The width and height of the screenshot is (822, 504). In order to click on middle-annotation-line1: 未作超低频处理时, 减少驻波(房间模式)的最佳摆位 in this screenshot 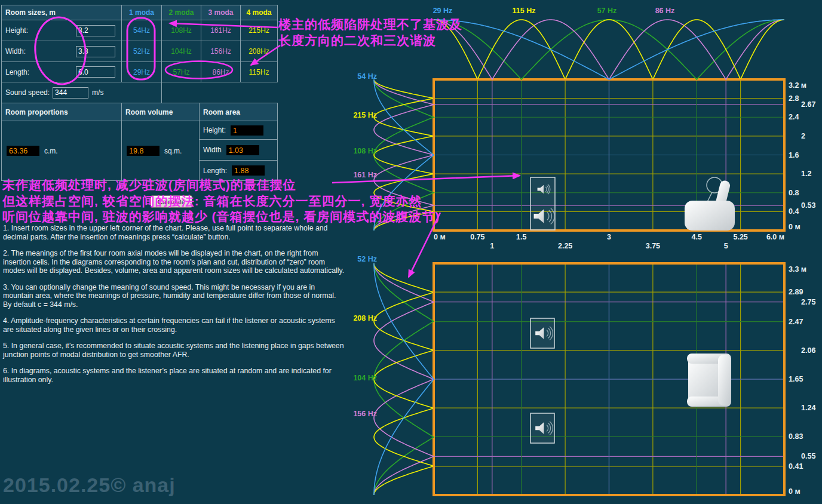, I will do `click(221, 185)`.